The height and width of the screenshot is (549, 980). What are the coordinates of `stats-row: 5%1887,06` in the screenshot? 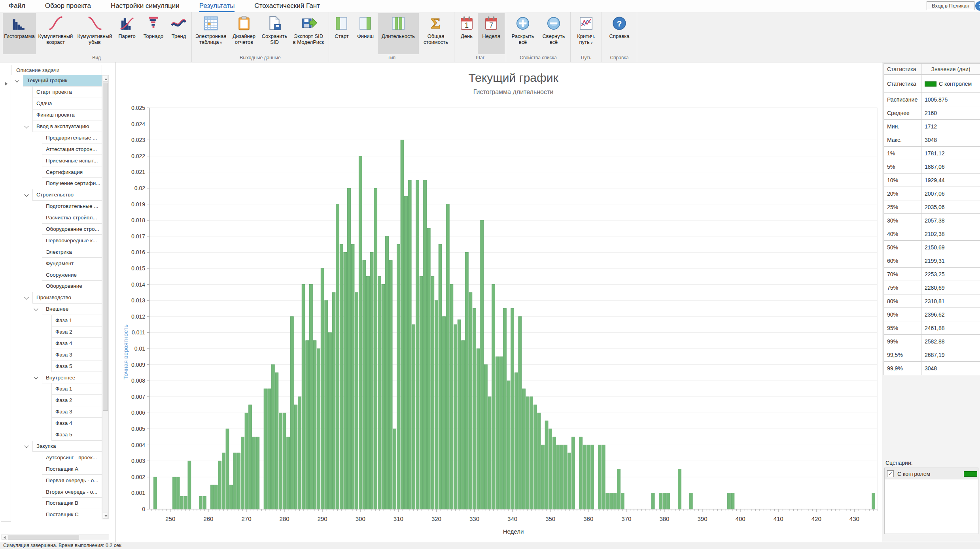 It's located at (932, 167).